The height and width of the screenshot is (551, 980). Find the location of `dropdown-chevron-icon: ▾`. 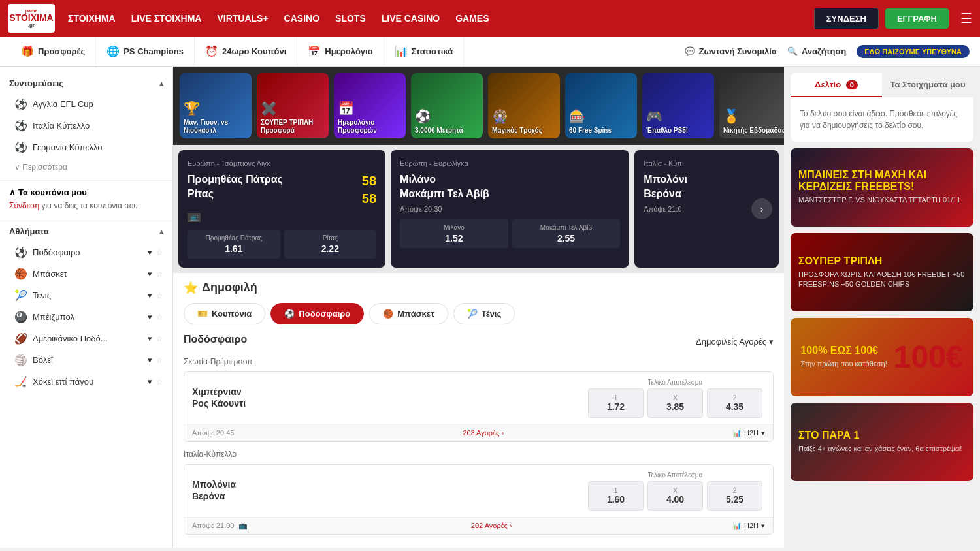

dropdown-chevron-icon: ▾ is located at coordinates (771, 342).